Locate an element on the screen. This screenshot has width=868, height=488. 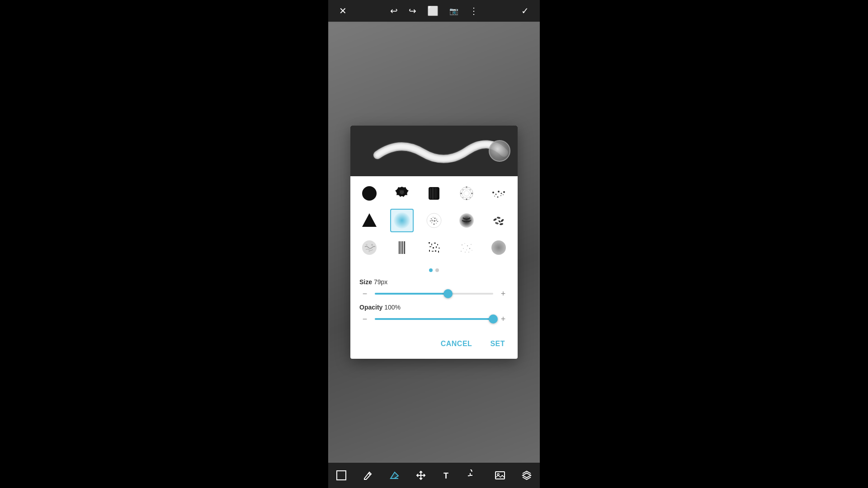
brush-cell-ink-brush is located at coordinates (434, 193).